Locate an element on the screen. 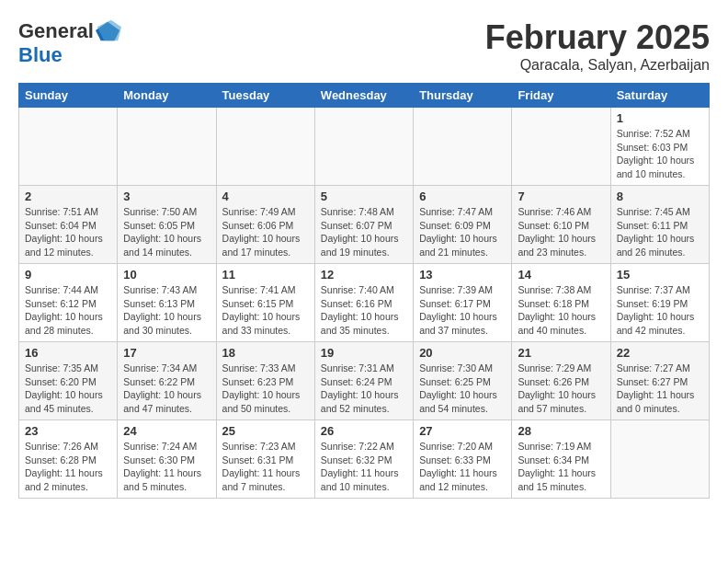 Image resolution: width=728 pixels, height=563 pixels. weekday-header-wednesday: Wednesday is located at coordinates (364, 96).